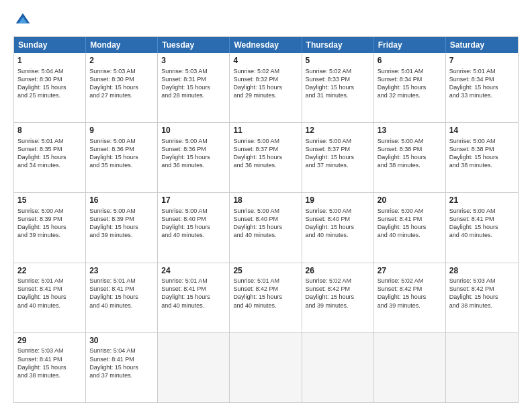 The image size is (532, 411). What do you see at coordinates (410, 131) in the screenshot?
I see `day-number: 13` at bounding box center [410, 131].